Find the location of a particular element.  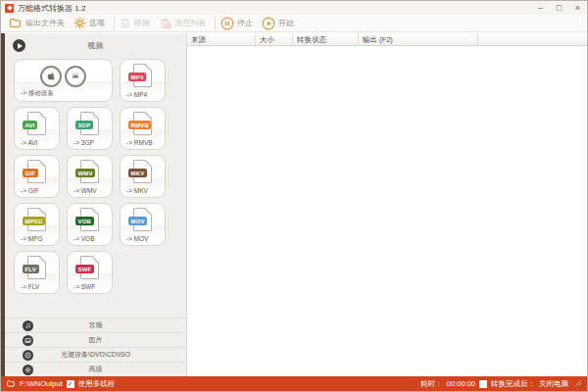

format-tile-mov: MOV -> MOV is located at coordinates (143, 224).